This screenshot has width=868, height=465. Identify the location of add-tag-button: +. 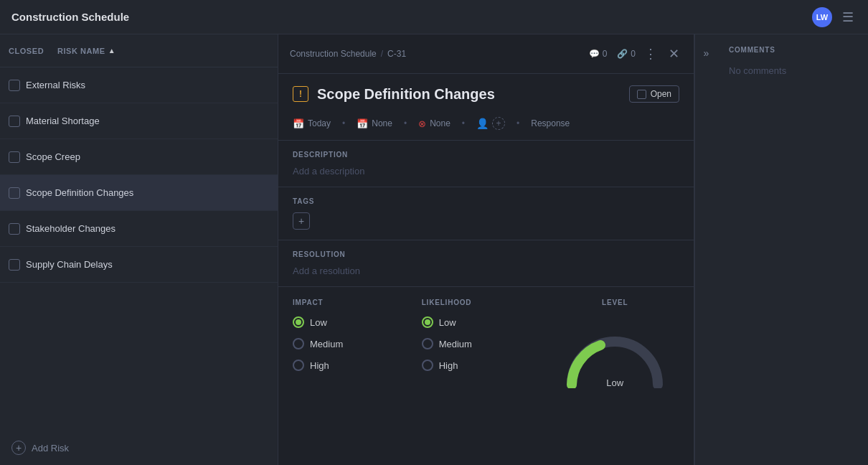
(301, 221).